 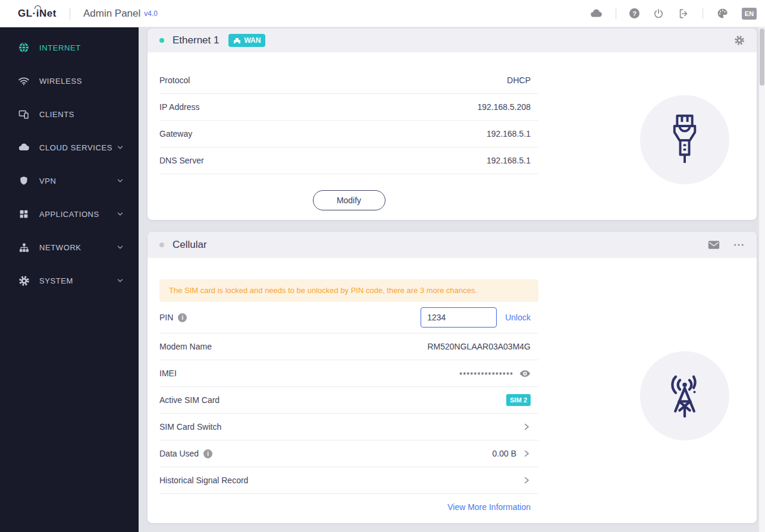 I want to click on logo-i-arc: i, so click(x=38, y=14).